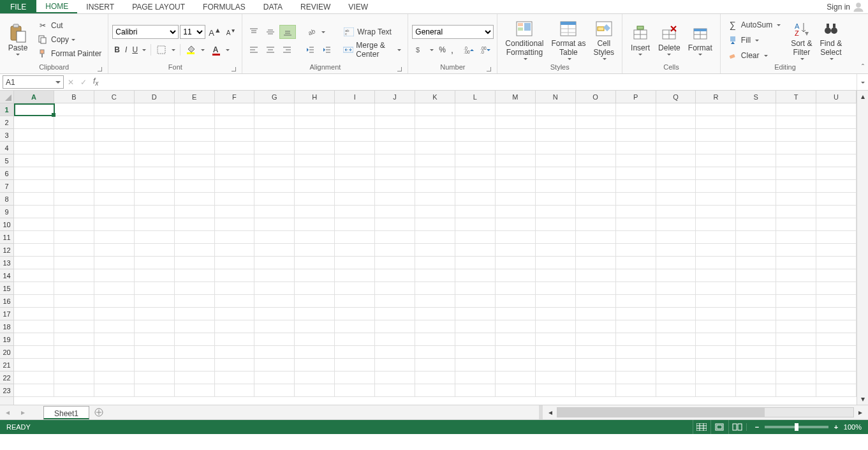  What do you see at coordinates (489, 70) in the screenshot?
I see `number-dialog-launcher` at bounding box center [489, 70].